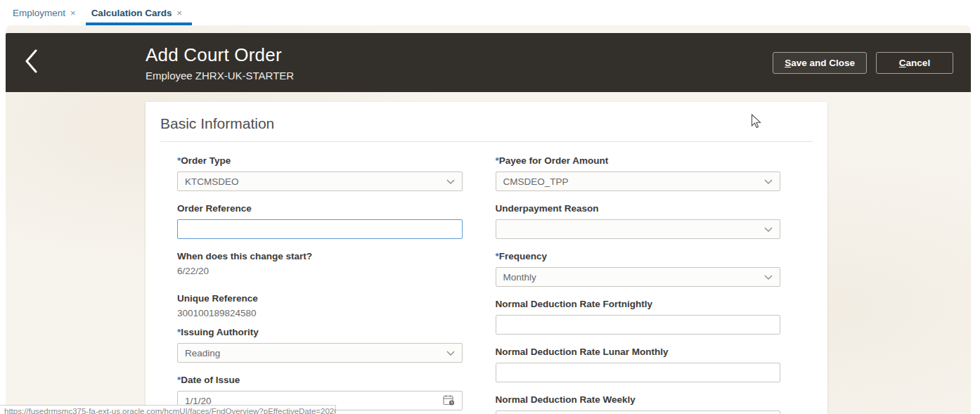 The image size is (980, 414). I want to click on field-issuing-authority: *Issuing Authority Reading, so click(320, 344).